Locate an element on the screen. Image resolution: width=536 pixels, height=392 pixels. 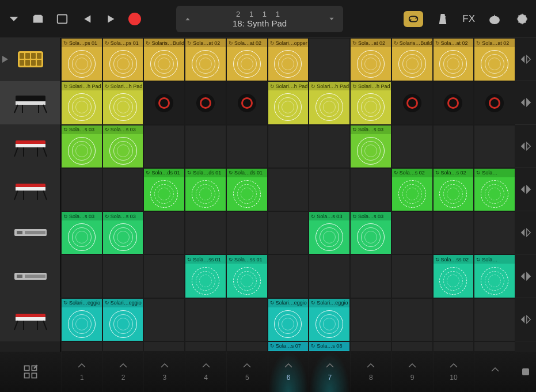
cell-r3-c7 is located at coordinates (329, 146).